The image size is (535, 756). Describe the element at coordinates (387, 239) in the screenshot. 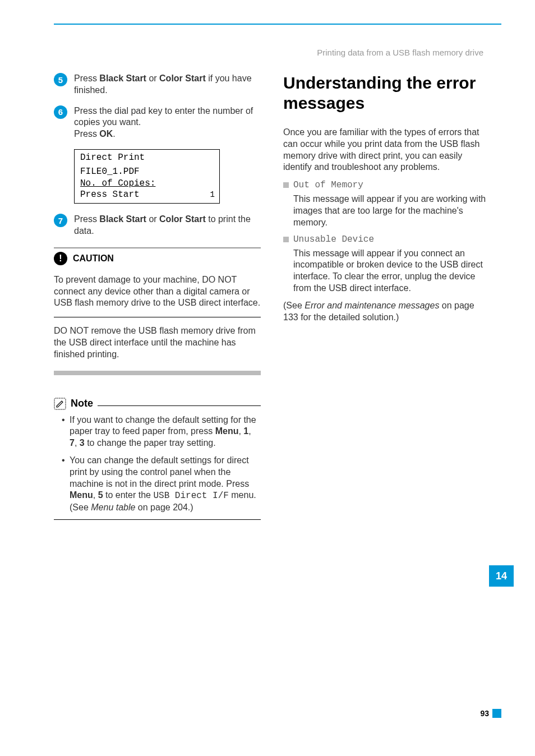

I see `error-item: Unusable Device` at that location.